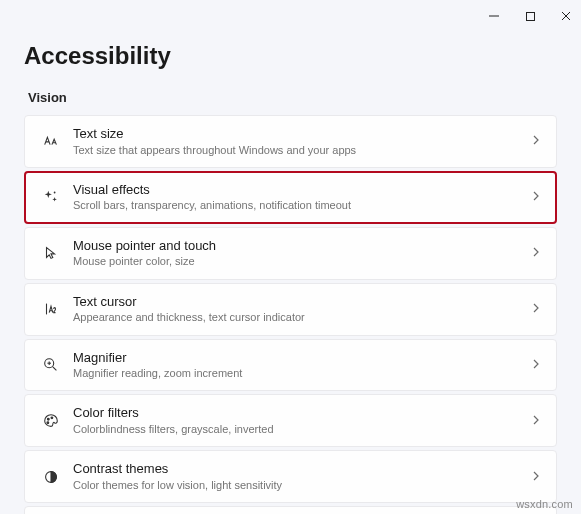 The width and height of the screenshot is (581, 514). Describe the element at coordinates (51, 309) in the screenshot. I see `text-cursor-icon` at that location.